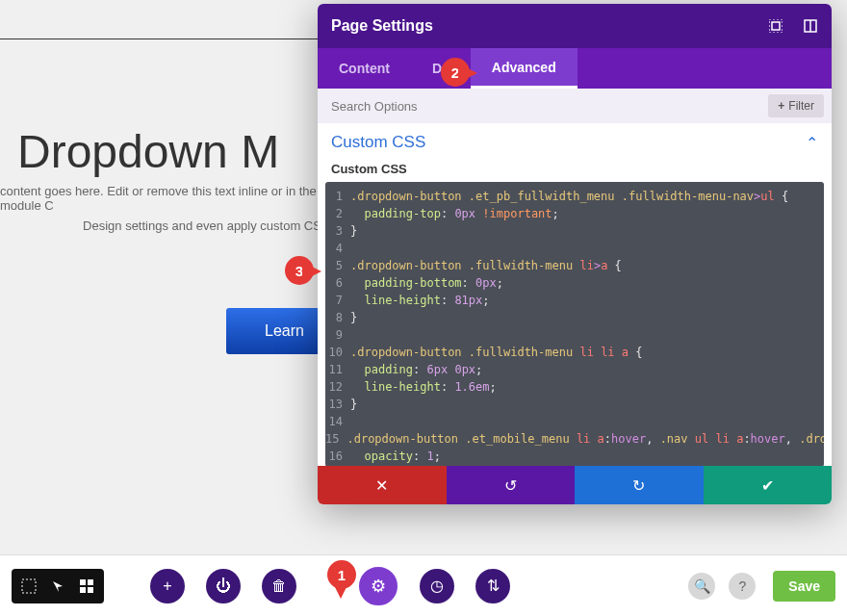 This screenshot has height=616, width=847. What do you see at coordinates (768, 485) in the screenshot?
I see `confirm-button: ✔` at bounding box center [768, 485].